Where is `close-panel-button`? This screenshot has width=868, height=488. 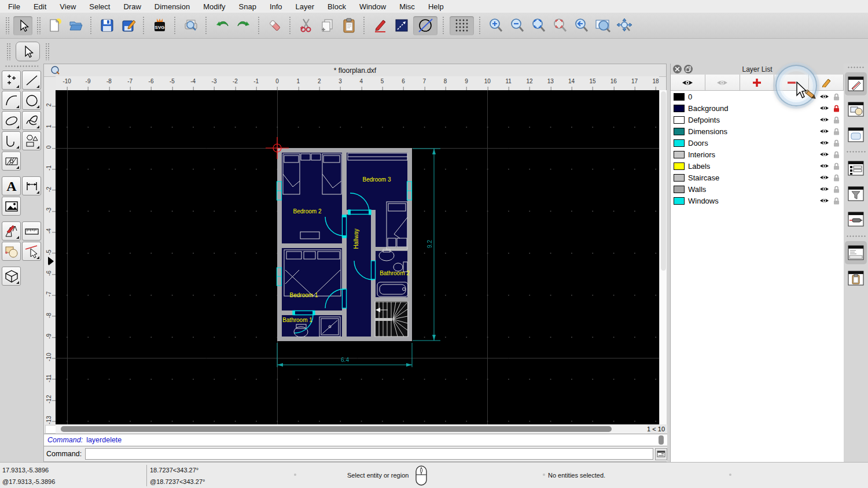 close-panel-button is located at coordinates (677, 69).